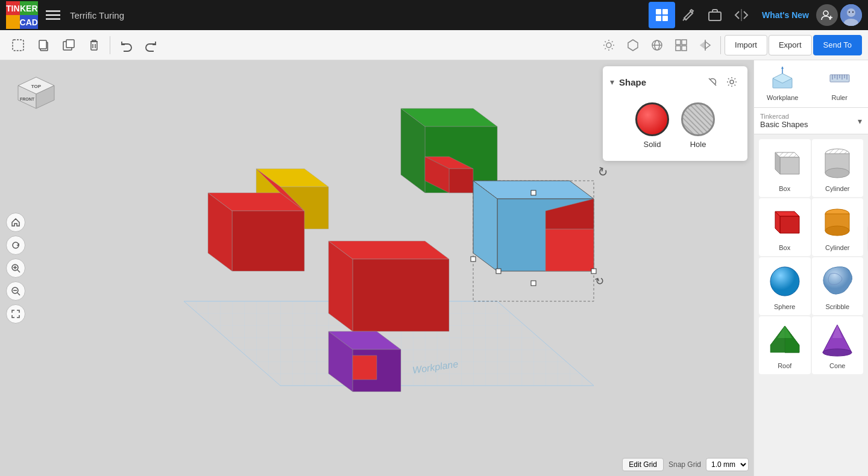 The width and height of the screenshot is (868, 476). I want to click on library-brand: Tinkercad, so click(784, 116).